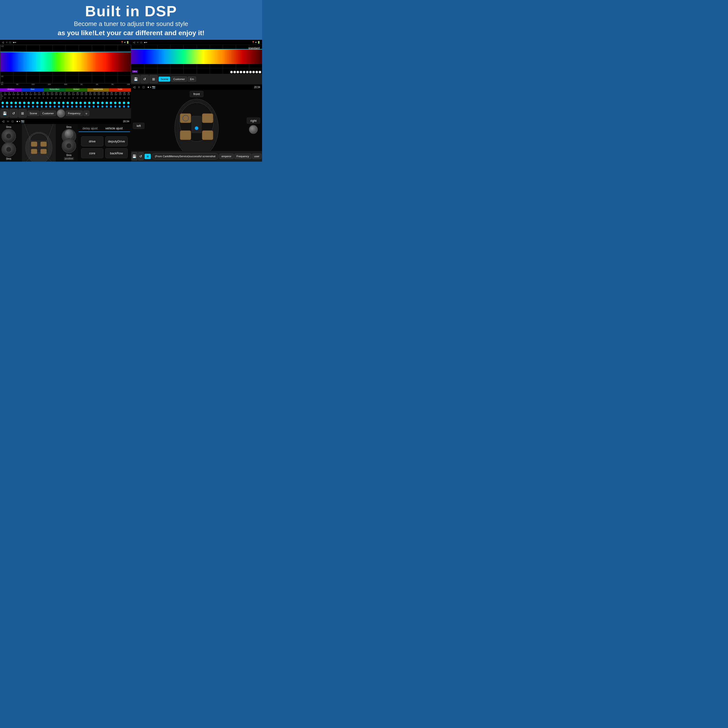 The height and width of the screenshot is (728, 728). What do you see at coordinates (144, 87) in the screenshot?
I see `overview-icon-right: □` at bounding box center [144, 87].